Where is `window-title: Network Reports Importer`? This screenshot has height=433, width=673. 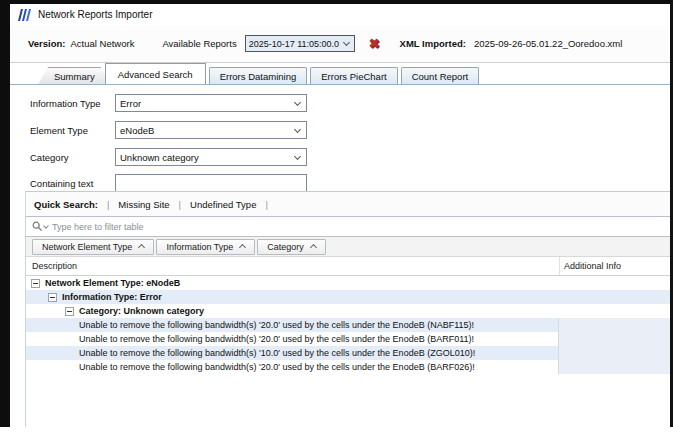 window-title: Network Reports Importer is located at coordinates (95, 14).